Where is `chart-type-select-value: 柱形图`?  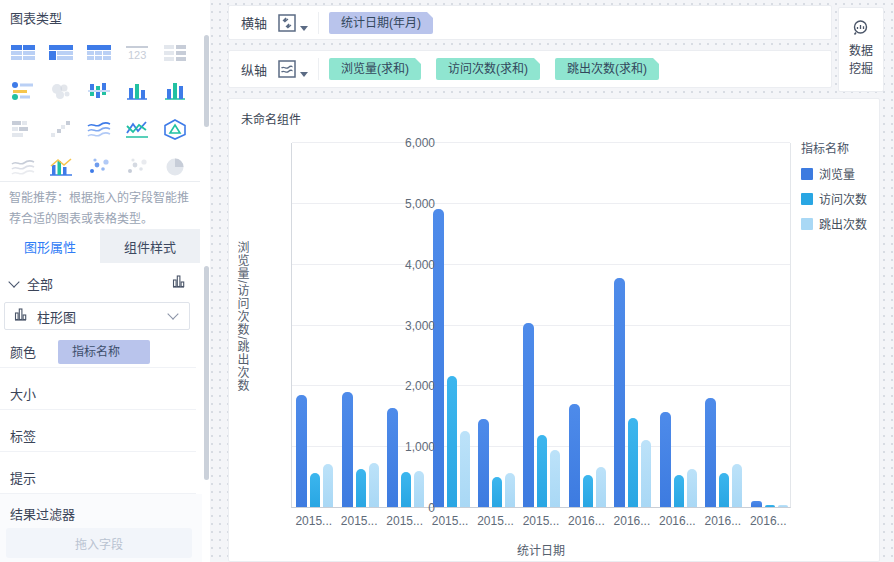 chart-type-select-value: 柱形图 is located at coordinates (103, 316).